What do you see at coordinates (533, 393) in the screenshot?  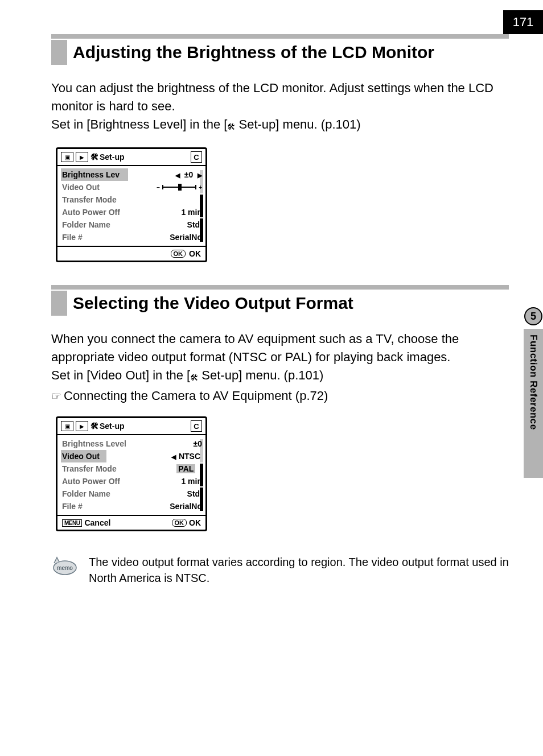 I see `side-tab: 5 Function Reference` at bounding box center [533, 393].